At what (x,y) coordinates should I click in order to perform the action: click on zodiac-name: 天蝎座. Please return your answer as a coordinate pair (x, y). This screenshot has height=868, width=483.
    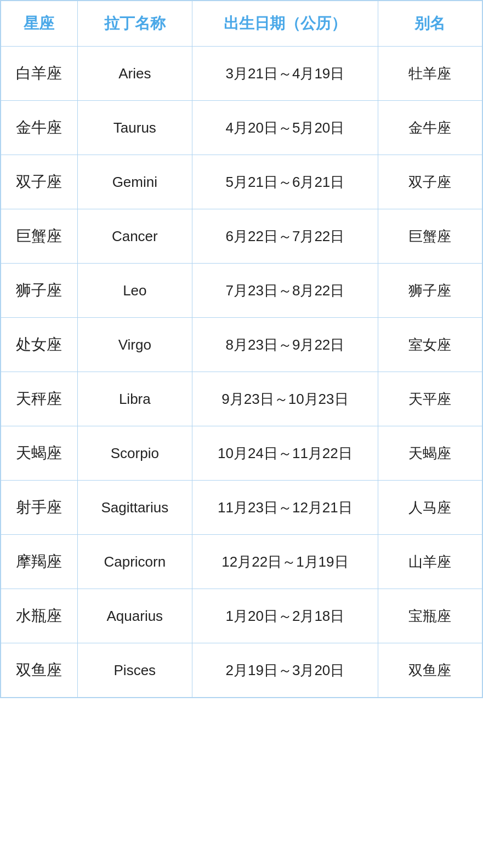
    Looking at the image, I should click on (39, 454).